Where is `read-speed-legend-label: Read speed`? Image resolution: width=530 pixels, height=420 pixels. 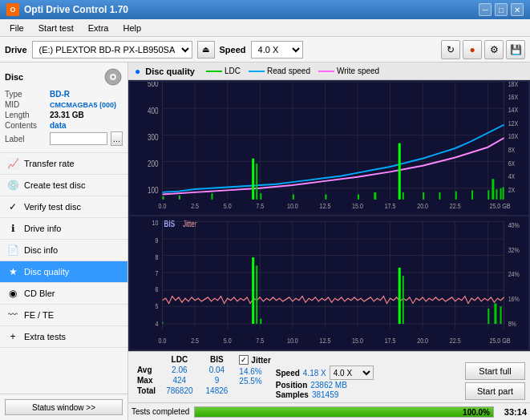
read-speed-legend-label: Read speed is located at coordinates (289, 71).